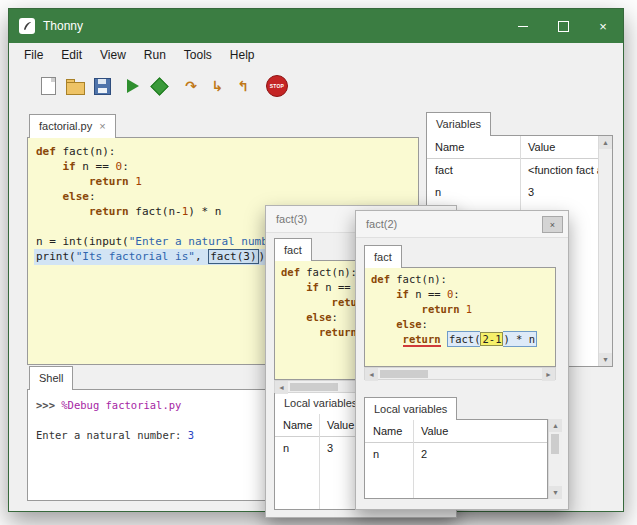  What do you see at coordinates (523, 26) in the screenshot?
I see `minimize-button` at bounding box center [523, 26].